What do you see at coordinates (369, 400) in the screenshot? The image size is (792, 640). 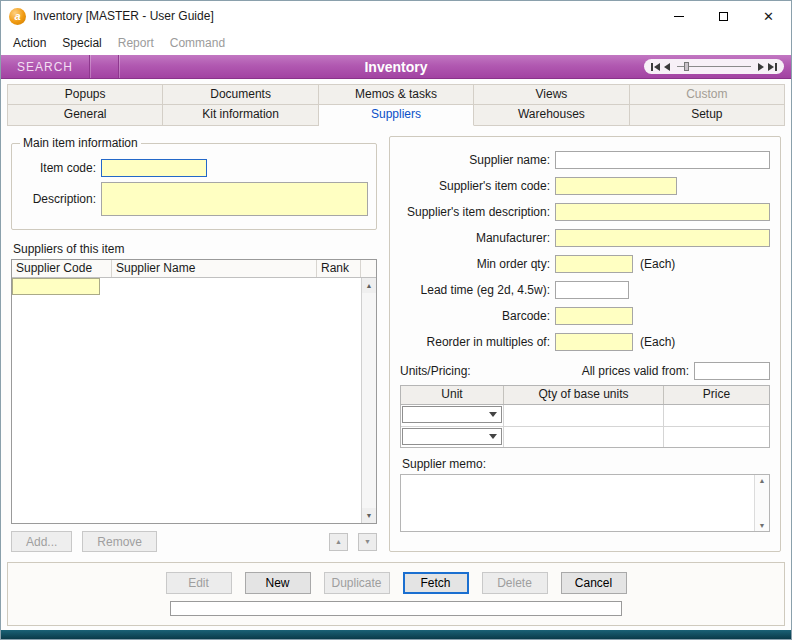 I see `scroll-track` at bounding box center [369, 400].